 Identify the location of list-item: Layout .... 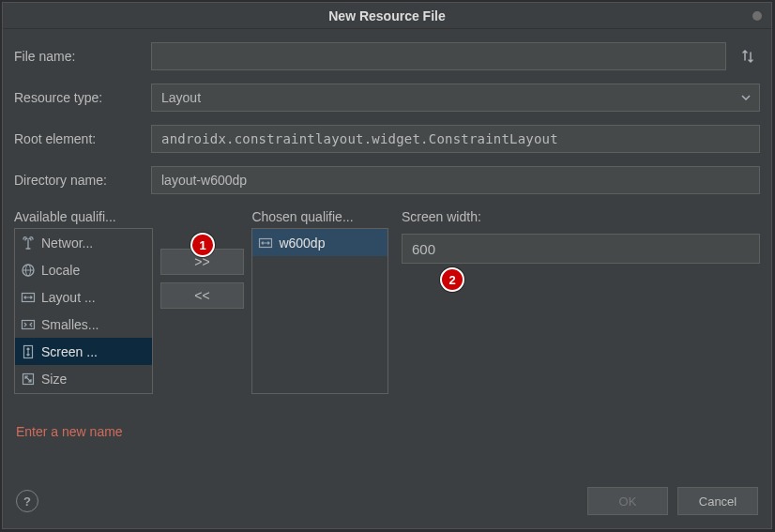
(84, 296).